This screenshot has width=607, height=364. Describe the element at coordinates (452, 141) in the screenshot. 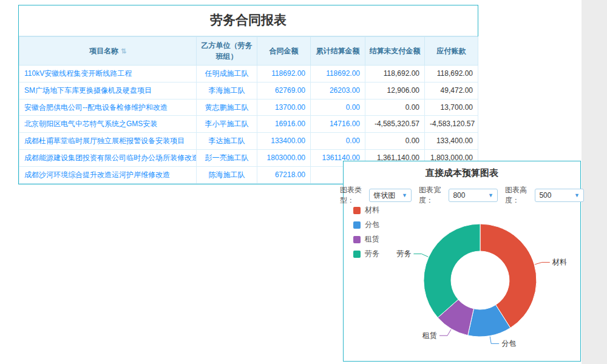

I see `payable-amount-cell: 133,400.00` at that location.